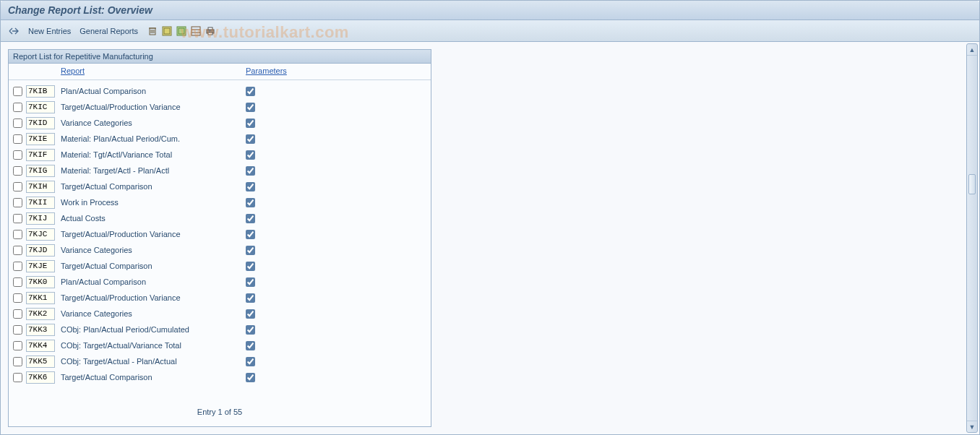 This screenshot has width=980, height=435. Describe the element at coordinates (220, 330) in the screenshot. I see `table-row: CObj: Plan/Actual Period/Cumulated` at that location.